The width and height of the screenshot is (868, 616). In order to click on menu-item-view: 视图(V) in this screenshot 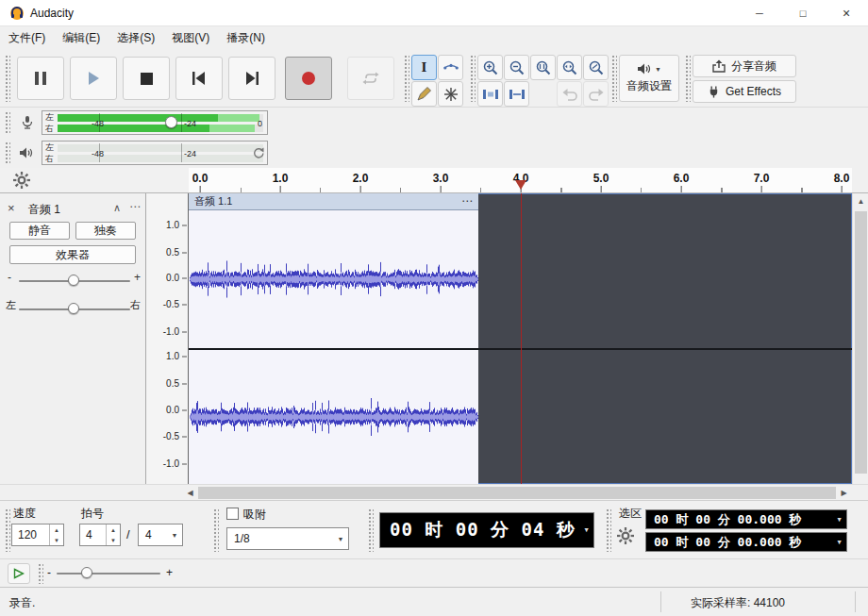, I will do `click(191, 38)`.